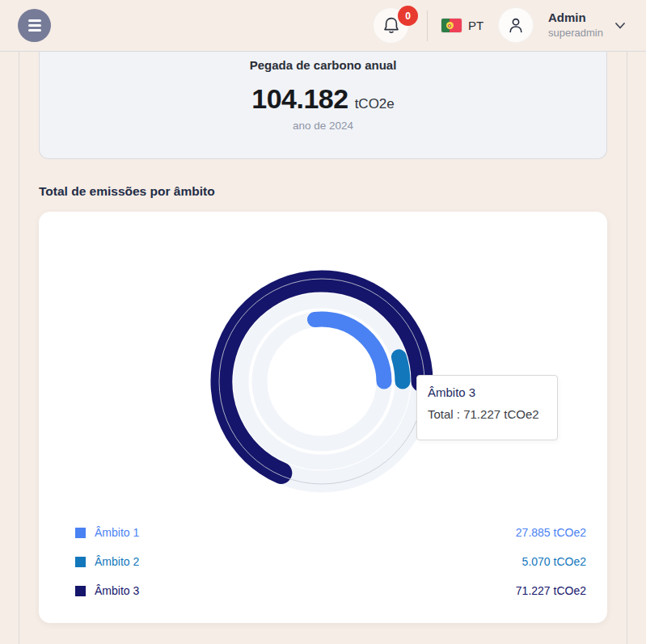 The image size is (646, 644). What do you see at coordinates (487, 393) in the screenshot?
I see `tooltip-series-name: Âmbito 3` at bounding box center [487, 393].